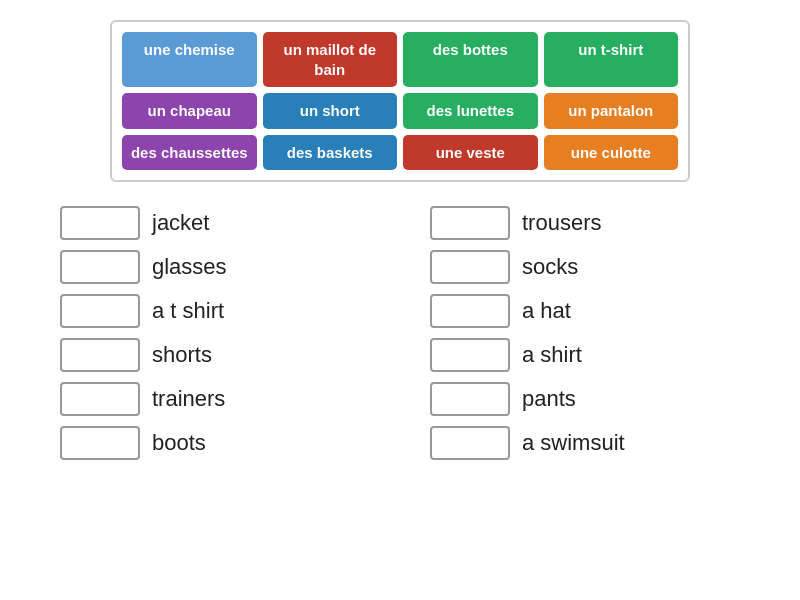 The width and height of the screenshot is (800, 600). What do you see at coordinates (215, 399) in the screenshot?
I see `match-row-left-4: trainers` at bounding box center [215, 399].